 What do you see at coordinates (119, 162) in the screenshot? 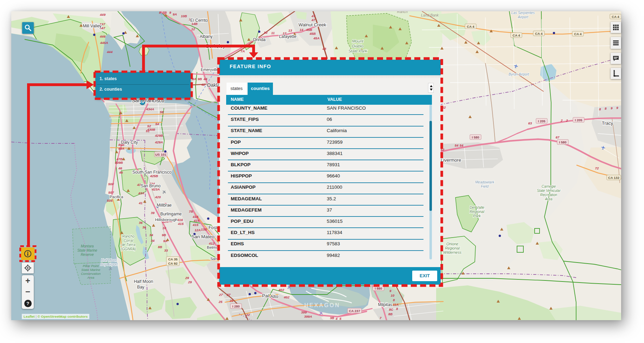
I see `svg-text: 509B` at bounding box center [119, 162].